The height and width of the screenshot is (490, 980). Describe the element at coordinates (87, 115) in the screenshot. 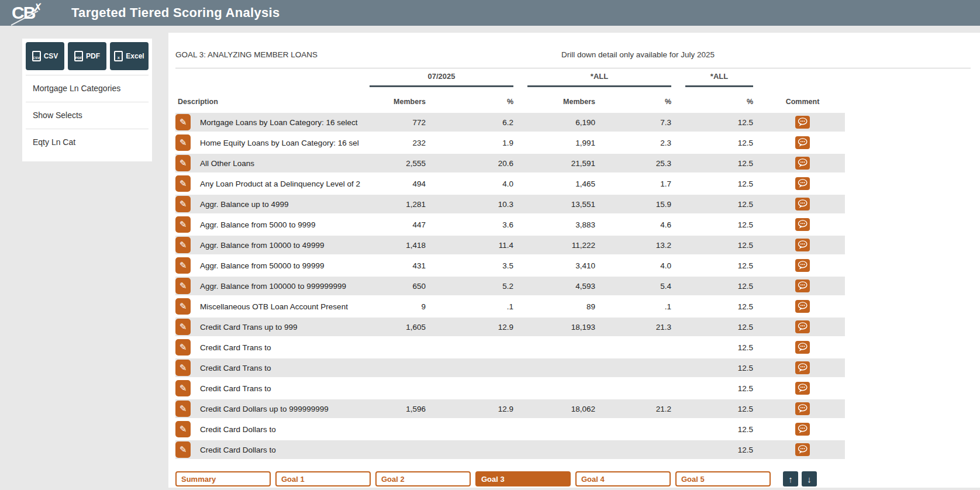

I see `sidebar-menu-item: Show Selects` at that location.